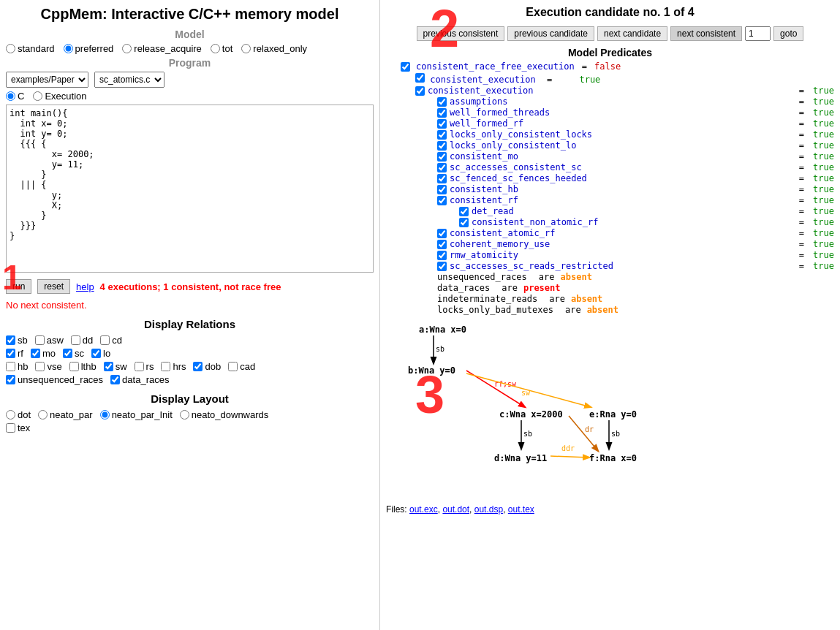  Describe the element at coordinates (190, 413) in the screenshot. I see `display-layout-section: Display Layout dot neato_par neato_par_I…` at that location.